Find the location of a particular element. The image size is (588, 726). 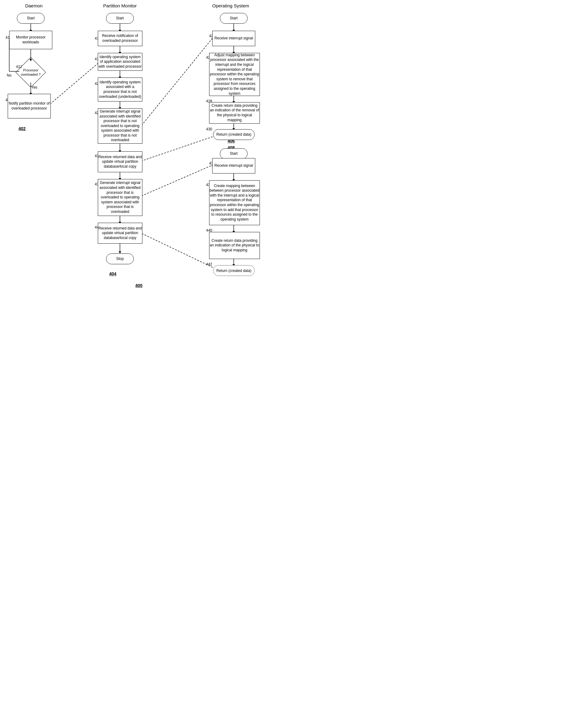

create-return-removal-node: Create return data providing an indicati… is located at coordinates (234, 113).